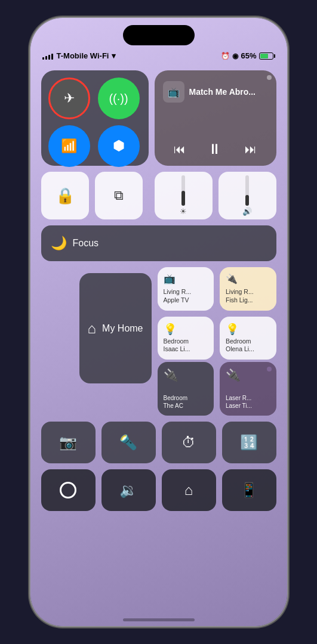  What do you see at coordinates (119, 146) in the screenshot?
I see `bluetooth-button: ⬢` at bounding box center [119, 146].